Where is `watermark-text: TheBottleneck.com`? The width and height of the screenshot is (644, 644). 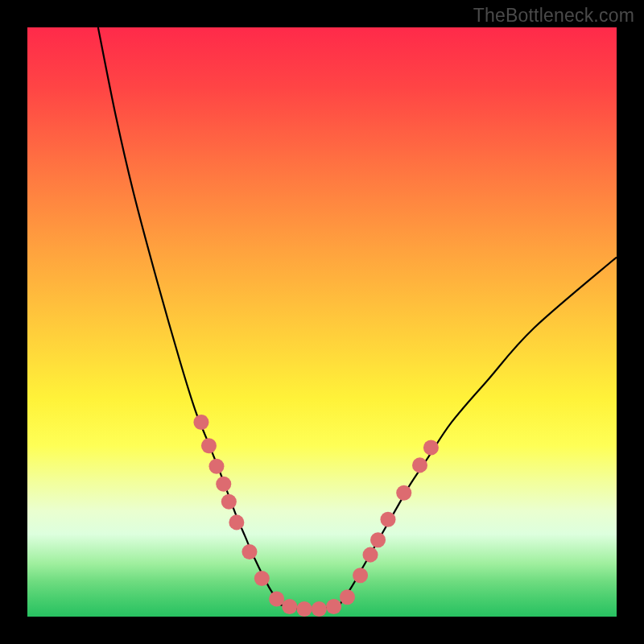 watermark-text: TheBottleneck.com is located at coordinates (554, 16).